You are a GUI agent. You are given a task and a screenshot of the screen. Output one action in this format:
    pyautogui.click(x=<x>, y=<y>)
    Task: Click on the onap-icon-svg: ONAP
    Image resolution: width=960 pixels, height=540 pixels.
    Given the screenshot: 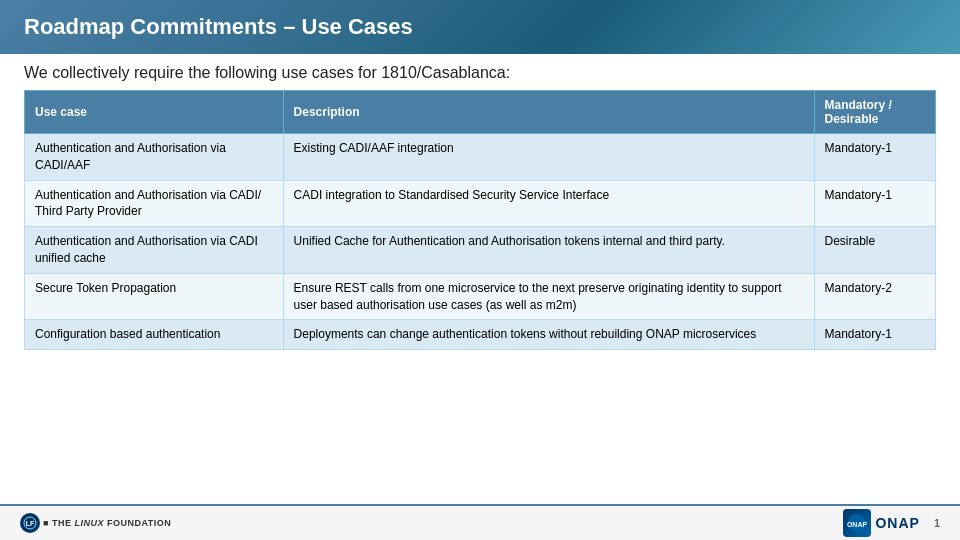 What is the action you would take?
    pyautogui.click(x=857, y=523)
    